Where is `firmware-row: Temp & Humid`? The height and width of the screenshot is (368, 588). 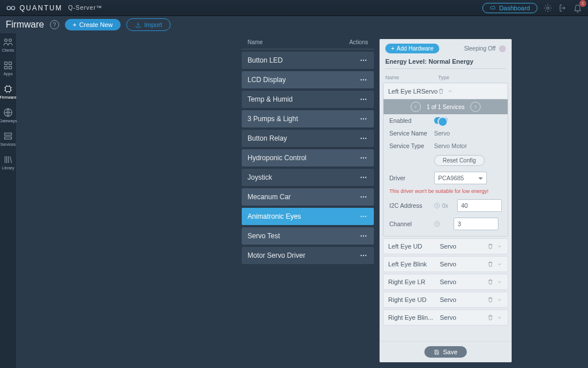
firmware-row: Temp & Humid is located at coordinates (308, 99).